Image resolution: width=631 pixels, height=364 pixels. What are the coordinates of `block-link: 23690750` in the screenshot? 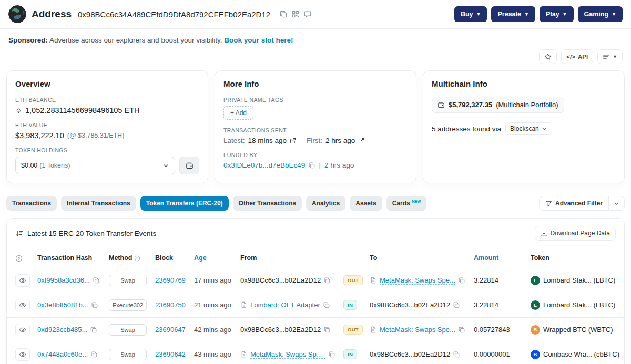 It's located at (170, 305).